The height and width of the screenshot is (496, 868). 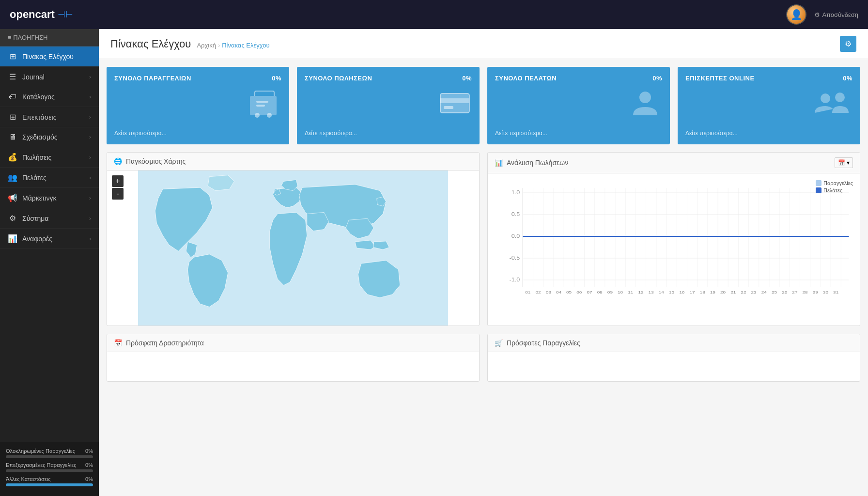 I want to click on progress-completed: Ολοκληρωμένες Παραγγελίες 0%, so click(x=49, y=453).